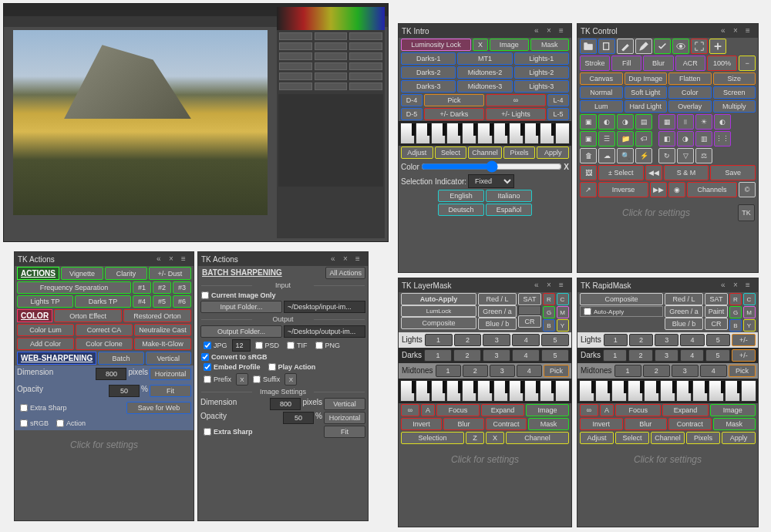 Image resolution: width=771 pixels, height=532 pixels. What do you see at coordinates (607, 139) in the screenshot?
I see `list-icon: ☰` at bounding box center [607, 139].